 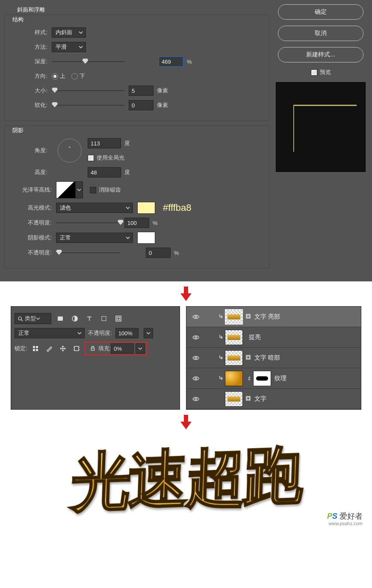 What do you see at coordinates (104, 319) in the screenshot?
I see `filter-shape-icon` at bounding box center [104, 319].